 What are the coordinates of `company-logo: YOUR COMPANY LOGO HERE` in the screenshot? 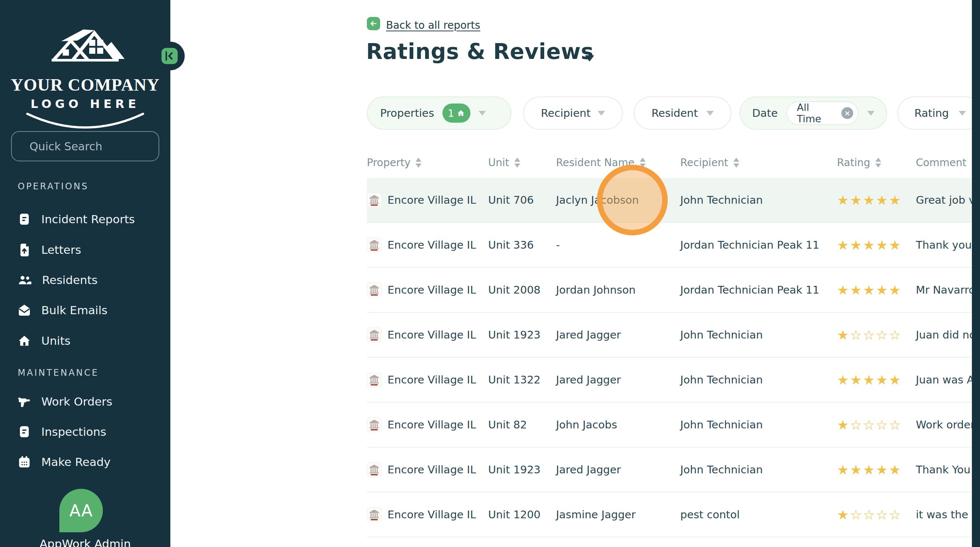 It's located at (85, 75).